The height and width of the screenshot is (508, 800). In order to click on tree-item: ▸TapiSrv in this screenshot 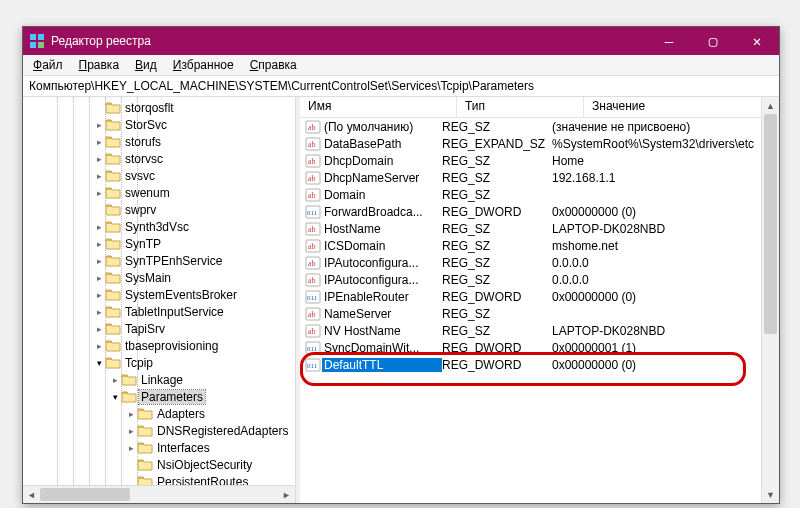, I will do `click(159, 328)`.